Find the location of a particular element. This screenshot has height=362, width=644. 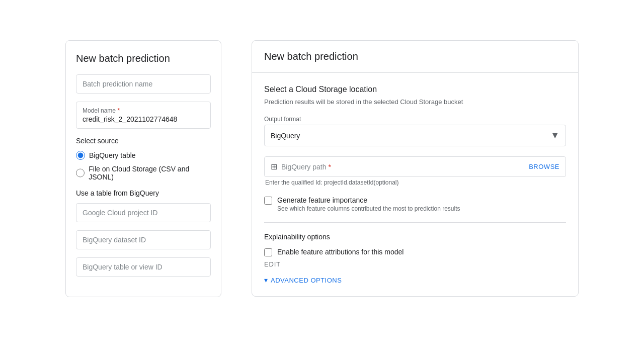

model-name-label: Model name * is located at coordinates (143, 111).